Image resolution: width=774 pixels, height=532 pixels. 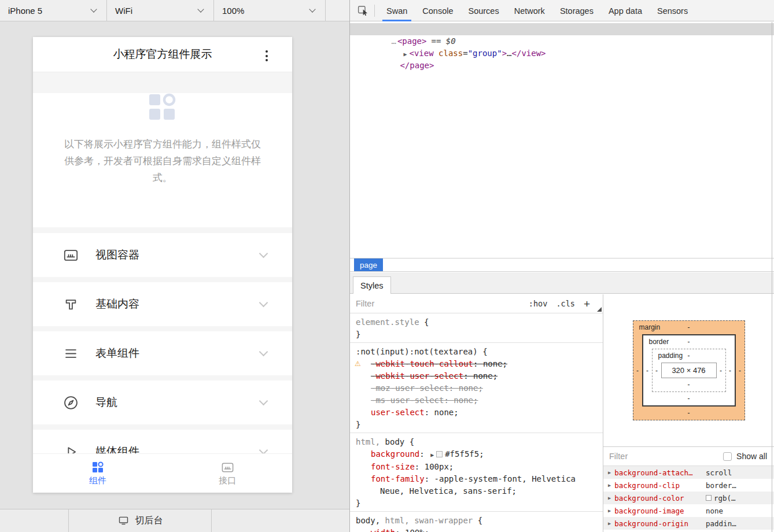 What do you see at coordinates (660, 511) in the screenshot?
I see `computed-property-name: background-image` at bounding box center [660, 511].